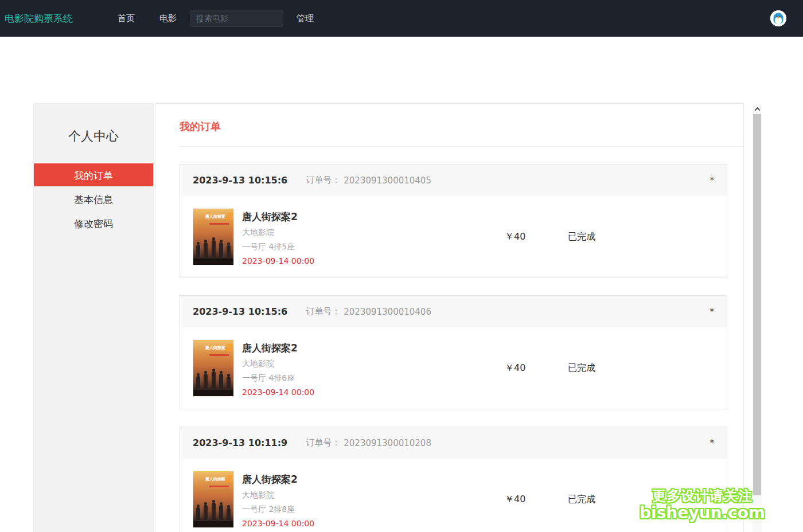 The width and height of the screenshot is (803, 532). Describe the element at coordinates (168, 18) in the screenshot. I see `nav-item-movies: 电影` at that location.